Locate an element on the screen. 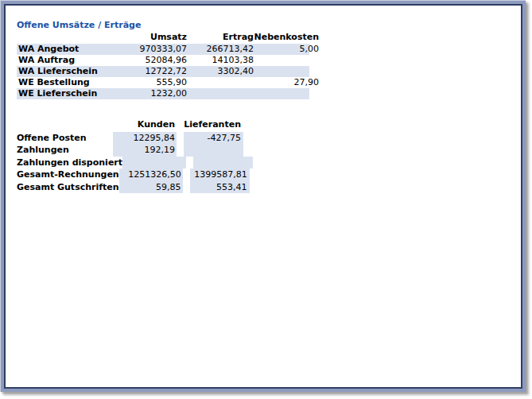  cell-kunden: 1251326,50 is located at coordinates (151, 175).